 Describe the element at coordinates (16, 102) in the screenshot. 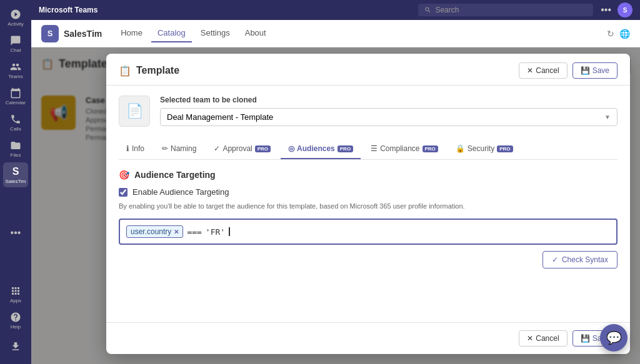

I see `sidebar-item-calendar-label: Calendar` at that location.